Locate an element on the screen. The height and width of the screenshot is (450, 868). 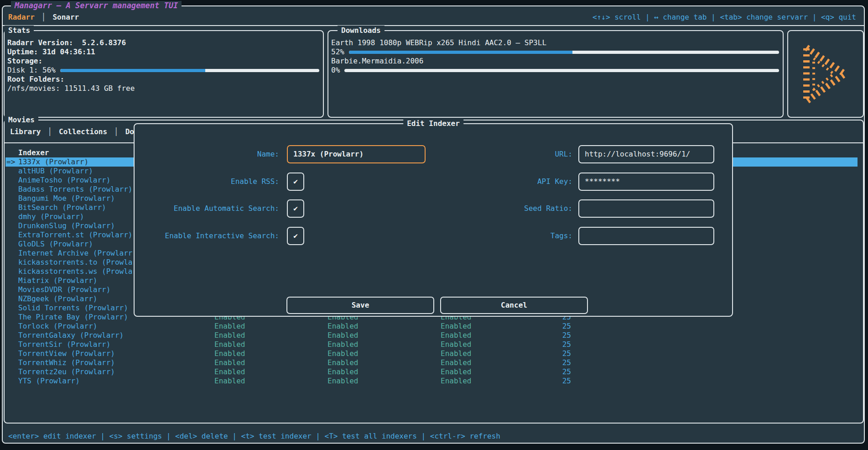
indexer-row: TorrentSir (Prowlarr)EnabledEnabledEnabl… is located at coordinates (431, 345).